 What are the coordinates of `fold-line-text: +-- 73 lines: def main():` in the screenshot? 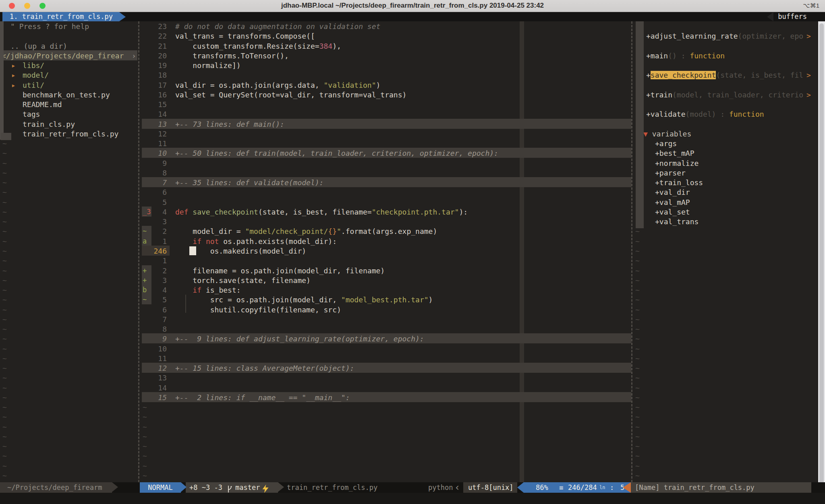 It's located at (230, 124).